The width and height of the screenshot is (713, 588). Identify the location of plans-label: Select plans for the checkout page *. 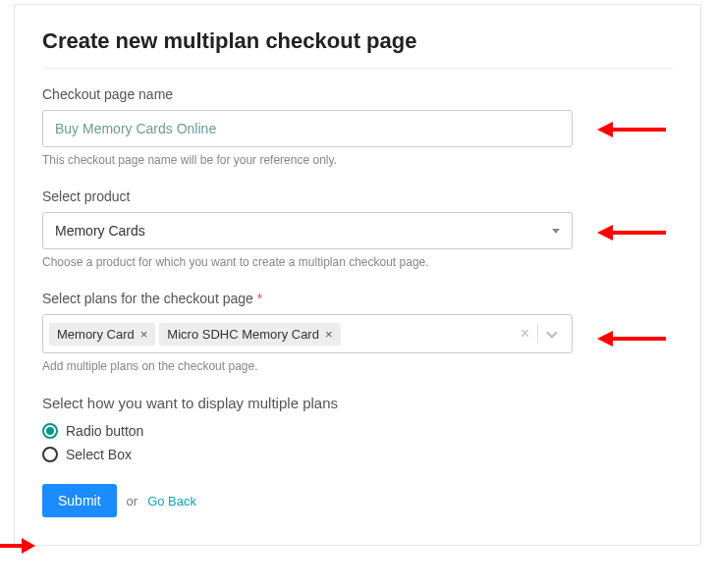
(357, 298).